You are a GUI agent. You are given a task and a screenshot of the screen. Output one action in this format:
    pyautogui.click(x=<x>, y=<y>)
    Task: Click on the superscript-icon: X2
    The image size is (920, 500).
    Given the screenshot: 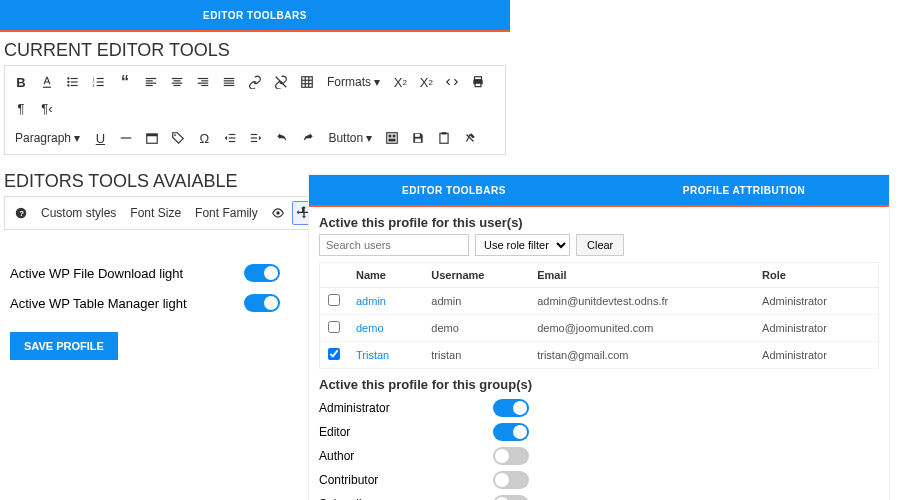 What is the action you would take?
    pyautogui.click(x=400, y=82)
    